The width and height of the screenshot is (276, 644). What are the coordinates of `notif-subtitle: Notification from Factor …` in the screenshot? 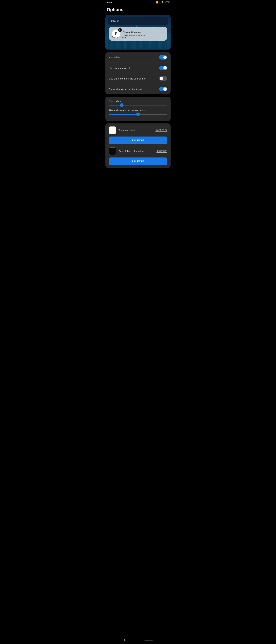 It's located at (144, 35).